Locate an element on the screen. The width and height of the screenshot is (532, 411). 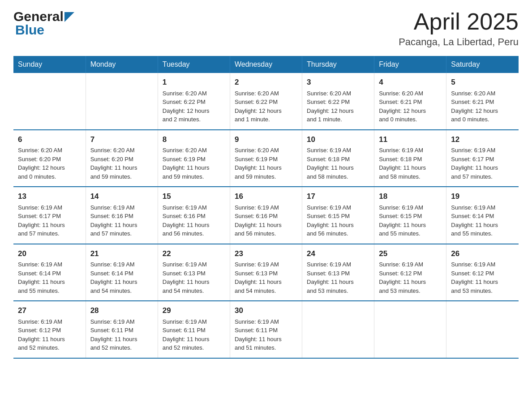
table-row: 7Sunrise: 6:20 AM Sunset: 6:20 PM Daylig… is located at coordinates (122, 158).